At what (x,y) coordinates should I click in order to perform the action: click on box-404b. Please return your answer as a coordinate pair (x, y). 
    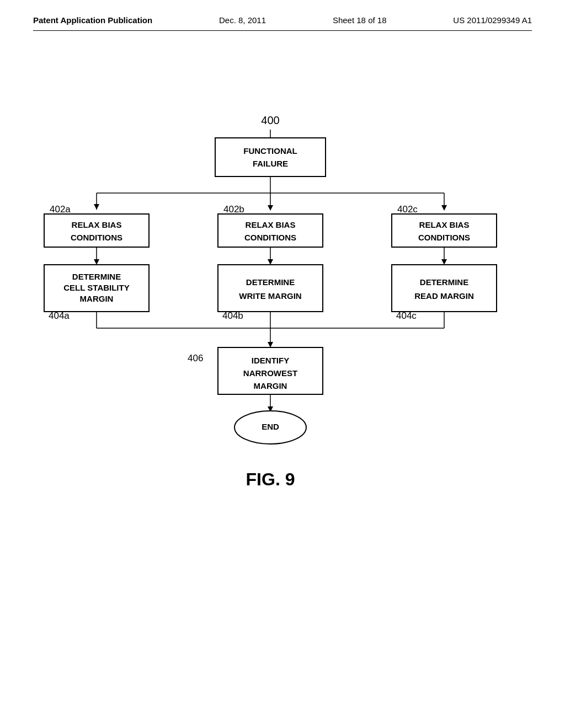
    Looking at the image, I should click on (270, 288).